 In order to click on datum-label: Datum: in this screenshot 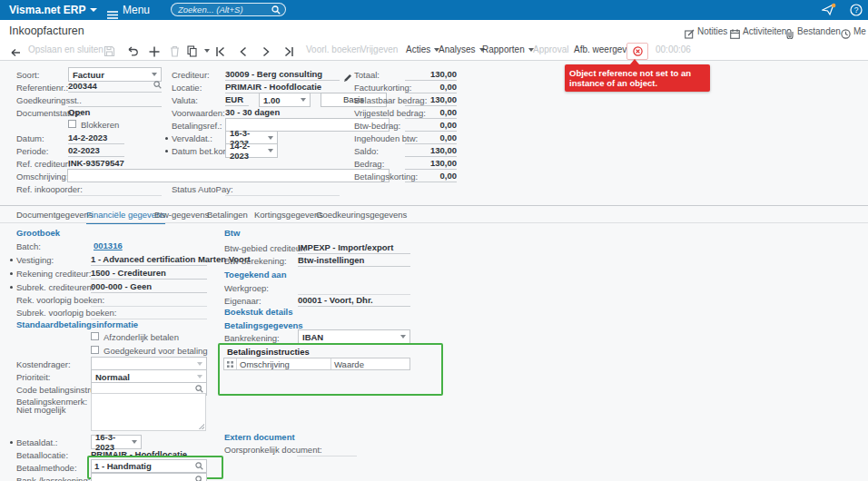, I will do `click(31, 138)`.